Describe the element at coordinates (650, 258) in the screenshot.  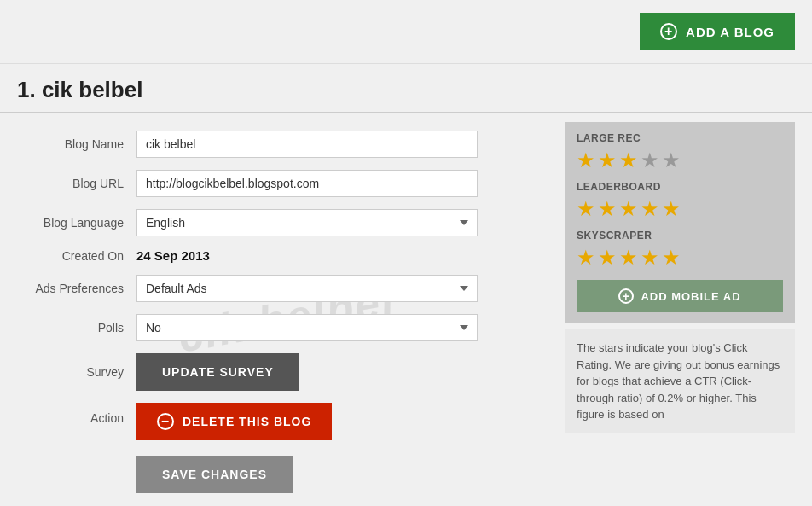
I see `skyscraper-star-4: ★` at that location.